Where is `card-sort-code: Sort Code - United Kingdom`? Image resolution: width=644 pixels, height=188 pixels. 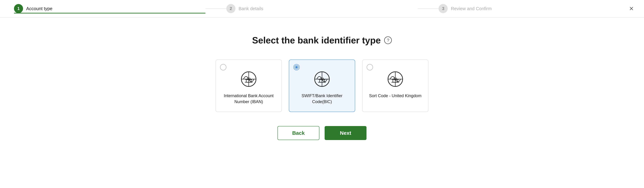
card-sort-code: Sort Code - United Kingdom is located at coordinates (396, 86).